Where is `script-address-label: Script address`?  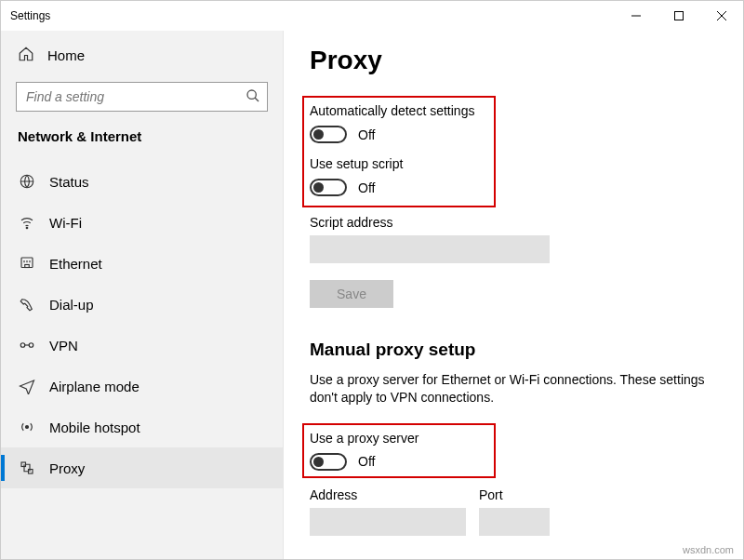
script-address-label: Script address is located at coordinates (512, 222).